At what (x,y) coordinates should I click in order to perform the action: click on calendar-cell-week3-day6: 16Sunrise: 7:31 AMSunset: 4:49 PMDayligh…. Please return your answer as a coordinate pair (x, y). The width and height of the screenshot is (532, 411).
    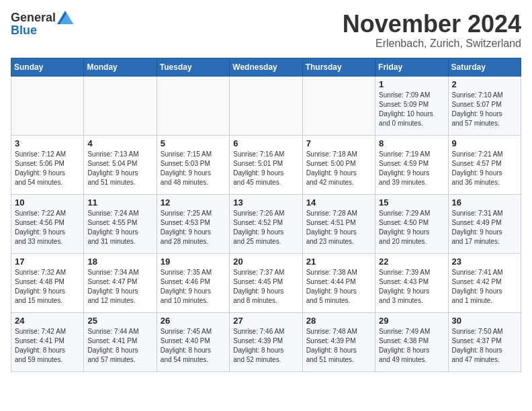
    Looking at the image, I should click on (484, 224).